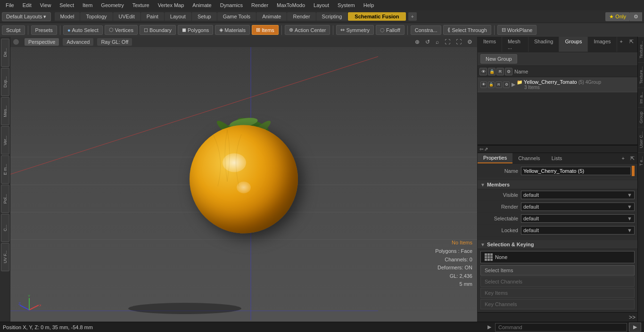 The width and height of the screenshot is (644, 332). What do you see at coordinates (578, 219) in the screenshot?
I see `selectable-dropdown: default ▼` at bounding box center [578, 219].